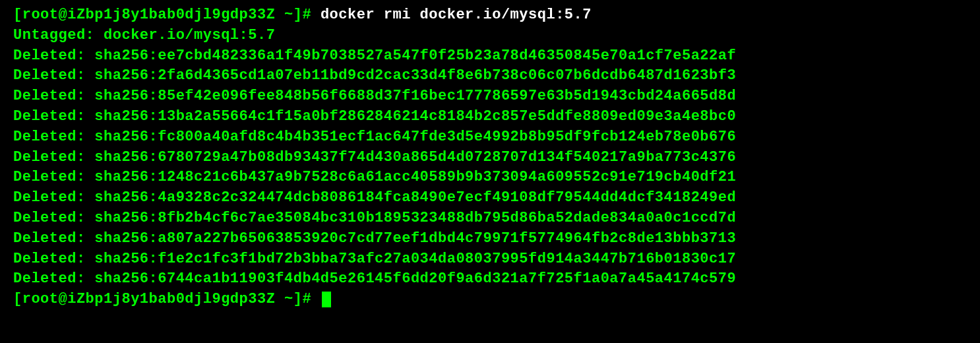  What do you see at coordinates (167, 299) in the screenshot?
I see `shell-prompt-2: [root@iZbp1j8y1bab0djl9gdp33Z ~]#` at bounding box center [167, 299].